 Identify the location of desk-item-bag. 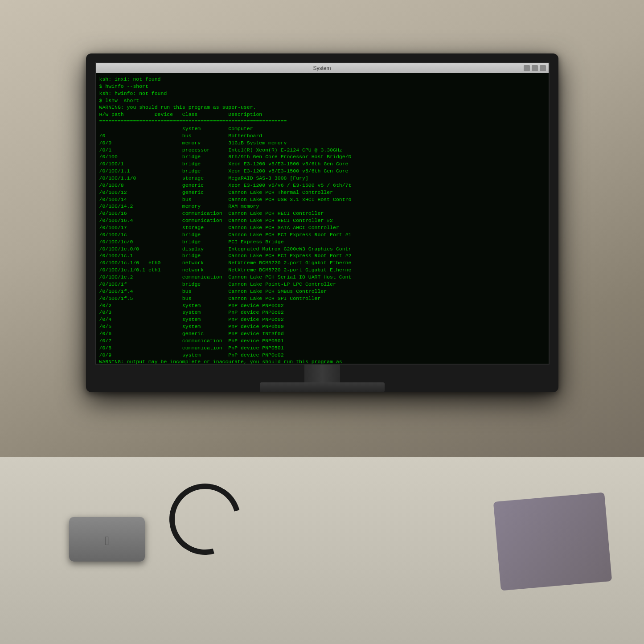
(553, 541).